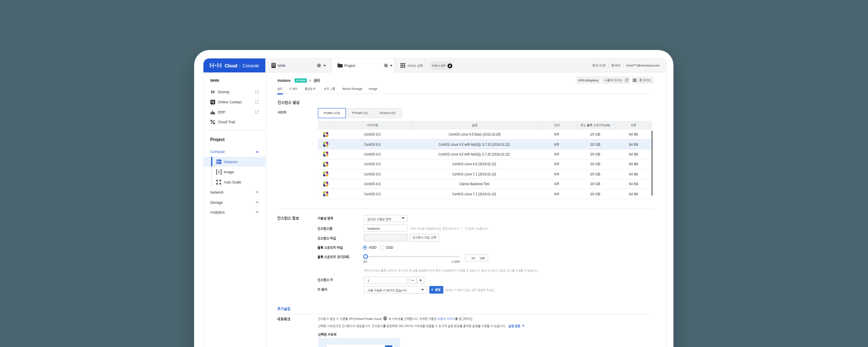 The width and height of the screenshot is (868, 347). What do you see at coordinates (235, 92) in the screenshot?
I see `sidebar-item-dooray: D! Dooray` at bounding box center [235, 92].